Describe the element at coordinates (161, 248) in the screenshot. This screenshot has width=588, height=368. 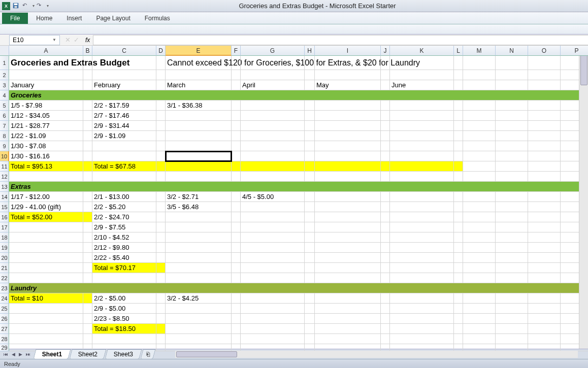
I see `cell-D19` at that location.